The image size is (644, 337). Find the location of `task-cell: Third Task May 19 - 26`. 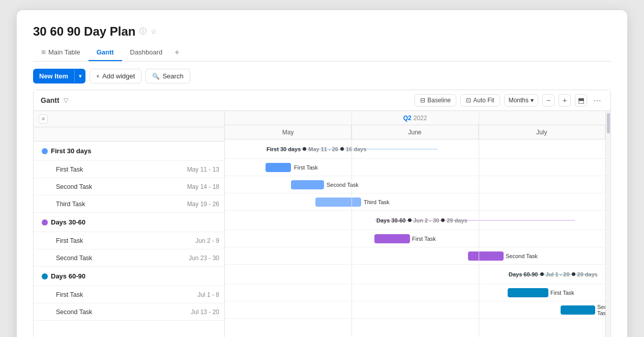

task-cell: Third Task May 19 - 26 is located at coordinates (129, 204).